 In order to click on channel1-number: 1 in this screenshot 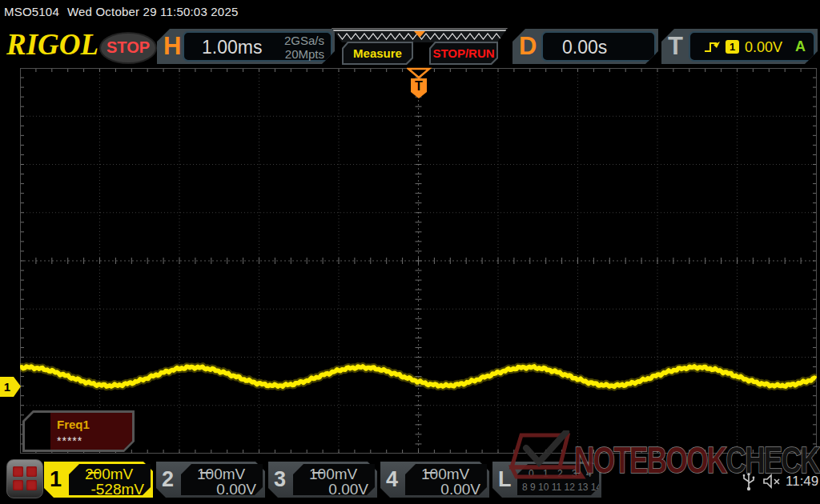, I will do `click(56, 480)`.